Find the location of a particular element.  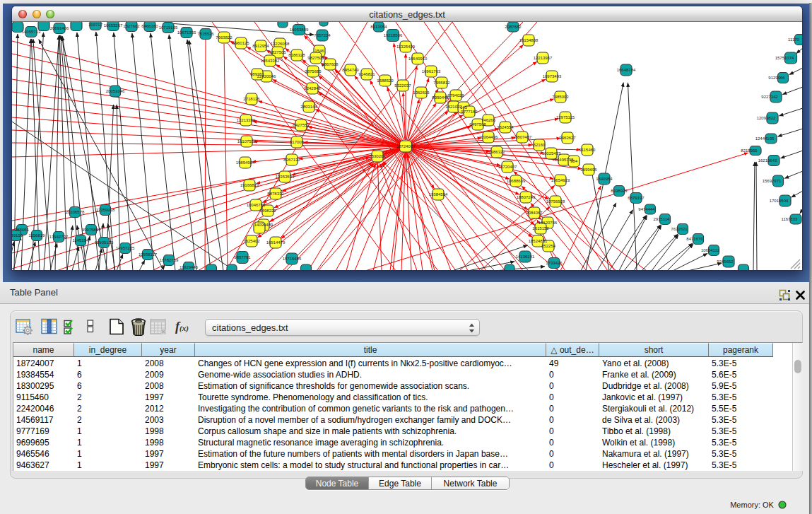

svg-text: 1145194 is located at coordinates (81, 240).